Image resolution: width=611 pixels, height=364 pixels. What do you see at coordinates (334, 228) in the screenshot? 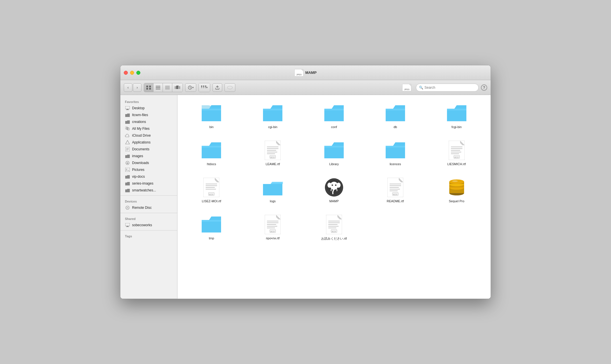
I see `file-item: RTF お読みください.rtf` at bounding box center [334, 228].